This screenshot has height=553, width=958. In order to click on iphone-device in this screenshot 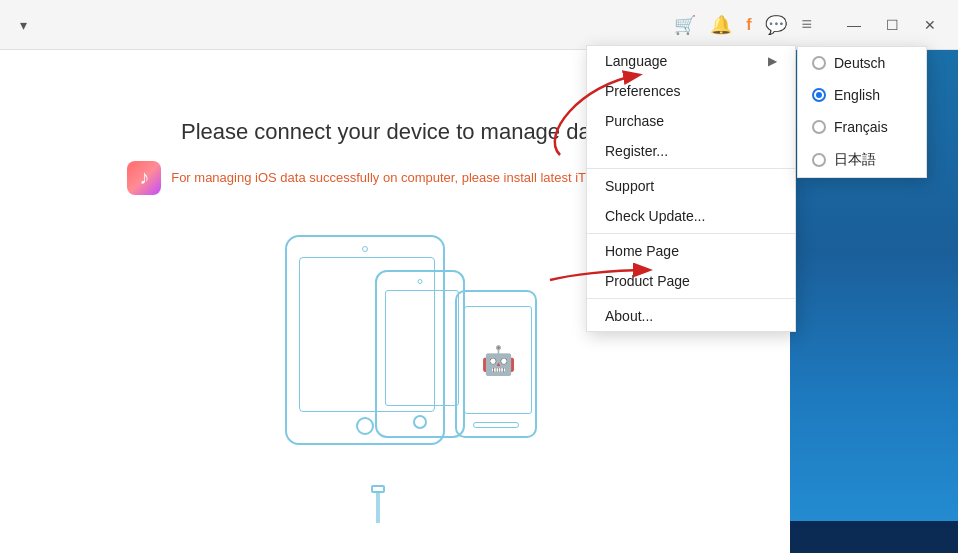, I will do `click(420, 354)`.